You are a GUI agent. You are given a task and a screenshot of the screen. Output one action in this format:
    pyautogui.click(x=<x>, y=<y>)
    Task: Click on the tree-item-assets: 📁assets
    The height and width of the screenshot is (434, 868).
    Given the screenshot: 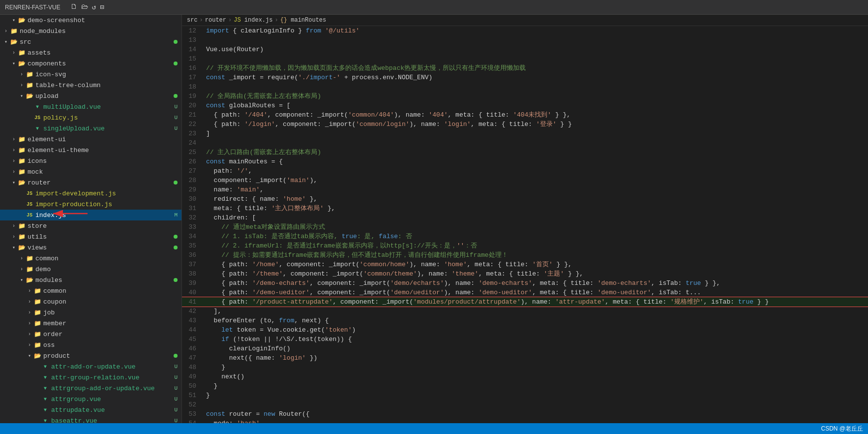 What is the action you would take?
    pyautogui.click(x=90, y=53)
    